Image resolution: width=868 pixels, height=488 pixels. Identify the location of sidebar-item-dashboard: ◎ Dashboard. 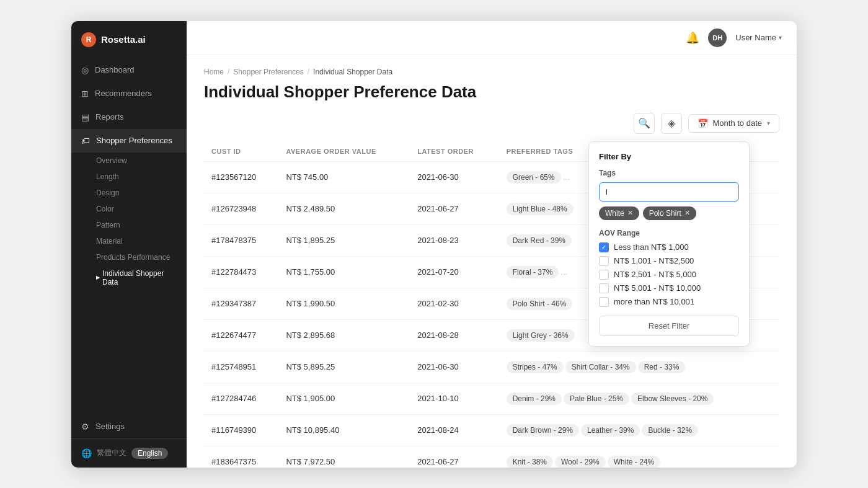
(129, 70).